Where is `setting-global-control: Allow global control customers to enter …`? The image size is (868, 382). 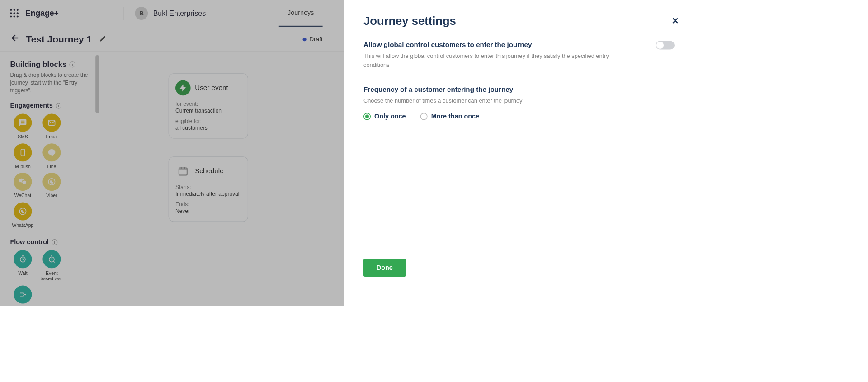 setting-global-control: Allow global control customers to enter … is located at coordinates (519, 55).